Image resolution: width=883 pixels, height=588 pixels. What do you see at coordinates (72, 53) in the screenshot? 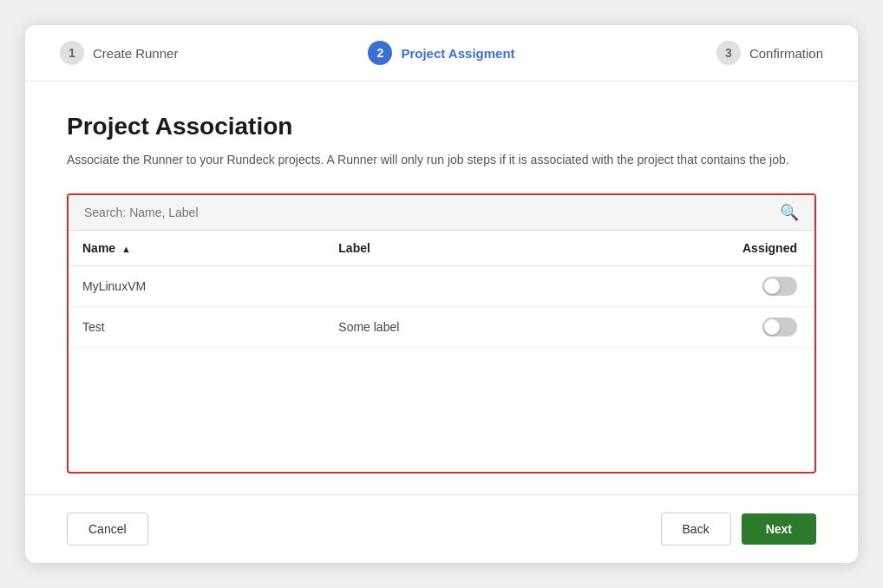
I see `step-1-number: 1` at bounding box center [72, 53].